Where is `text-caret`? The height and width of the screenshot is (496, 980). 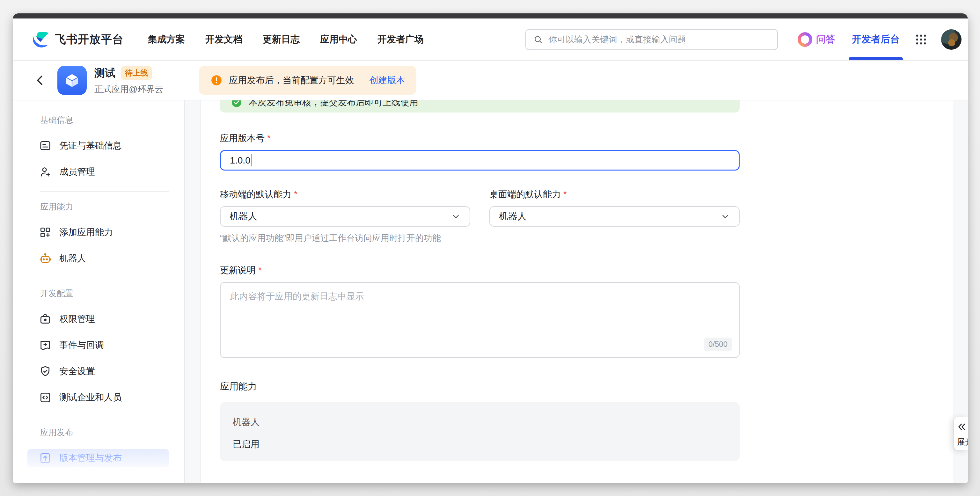
text-caret is located at coordinates (252, 161).